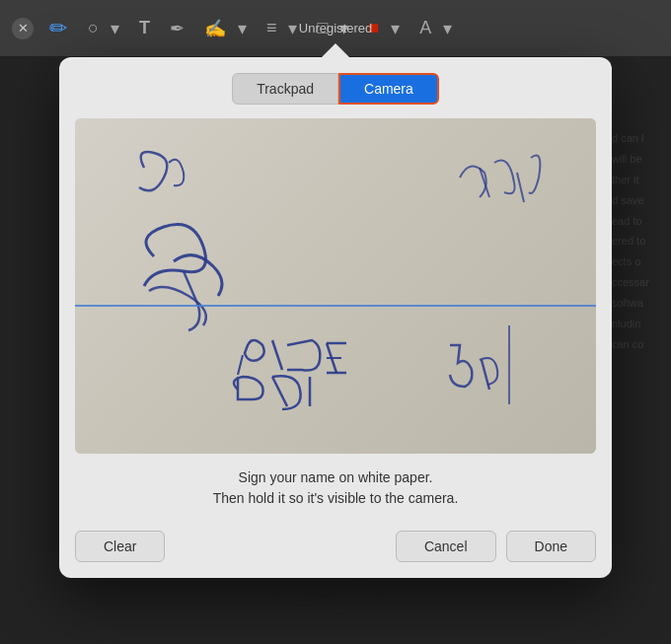  What do you see at coordinates (395, 29) in the screenshot?
I see `color-chevron: ▾` at bounding box center [395, 29].